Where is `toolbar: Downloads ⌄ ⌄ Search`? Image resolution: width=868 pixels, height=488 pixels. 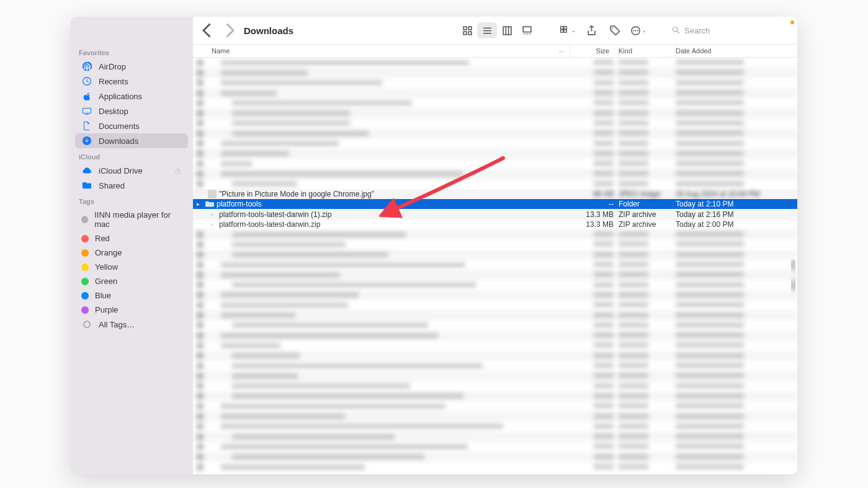
toolbar: Downloads ⌄ ⌄ Search is located at coordinates (495, 30).